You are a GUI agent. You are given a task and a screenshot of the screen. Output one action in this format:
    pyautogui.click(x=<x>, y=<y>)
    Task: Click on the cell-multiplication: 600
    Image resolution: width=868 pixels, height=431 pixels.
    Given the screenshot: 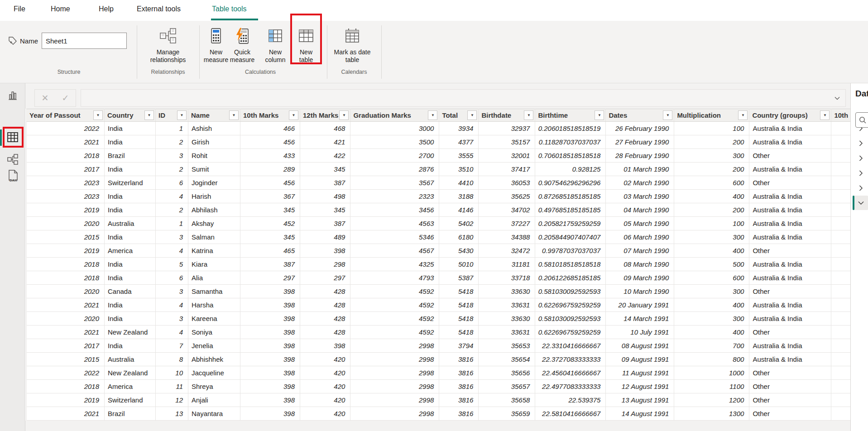 What is the action you would take?
    pyautogui.click(x=712, y=183)
    